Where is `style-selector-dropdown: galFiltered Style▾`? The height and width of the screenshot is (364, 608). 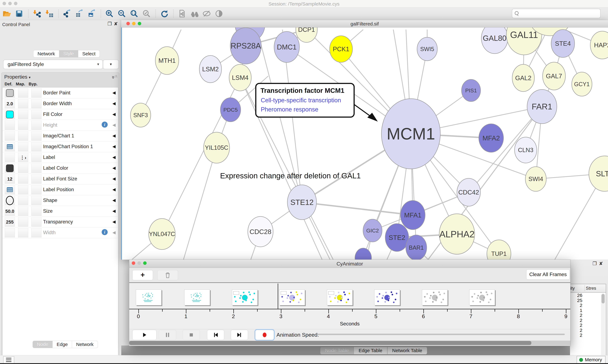
style-selector-dropdown: galFiltered Style▾ is located at coordinates (53, 64).